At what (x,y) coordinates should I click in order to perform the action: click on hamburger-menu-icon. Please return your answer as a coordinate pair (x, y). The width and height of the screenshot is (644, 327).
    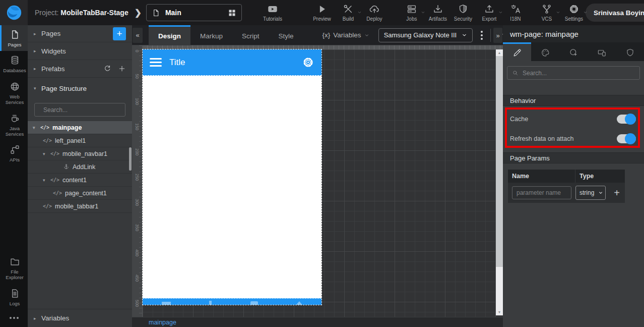
    Looking at the image, I should click on (156, 63).